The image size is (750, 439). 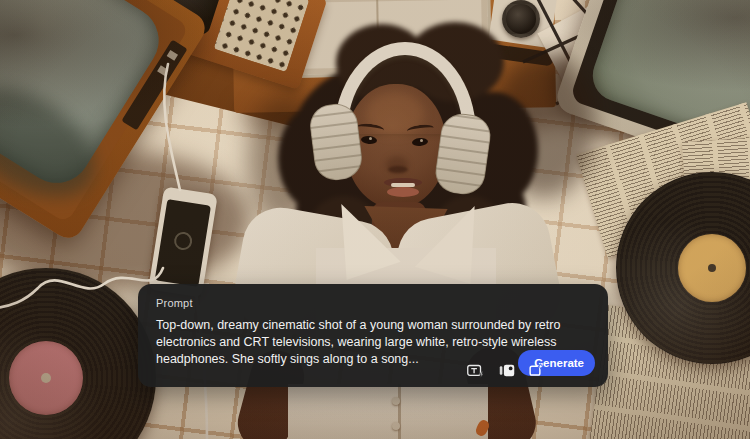 I want to click on prompt-label: Prompt, so click(x=174, y=303).